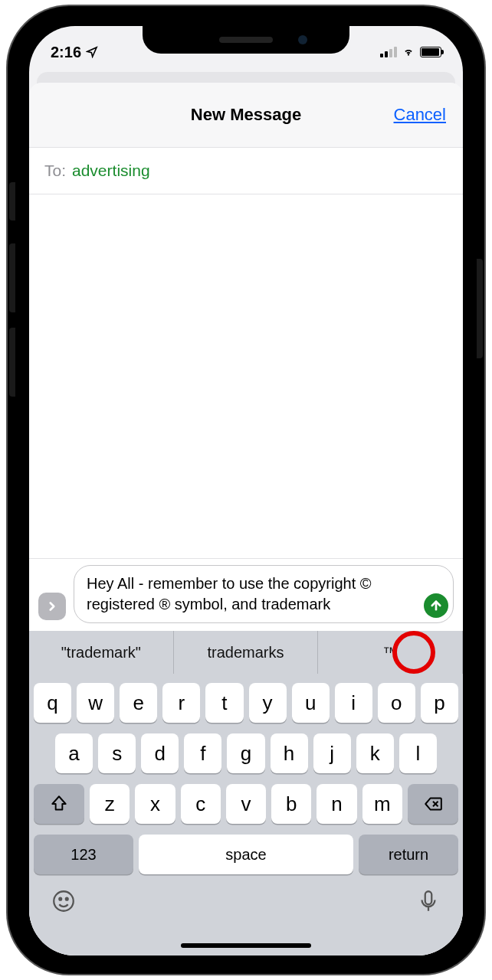  What do you see at coordinates (382, 804) in the screenshot?
I see `key-m: m` at bounding box center [382, 804].